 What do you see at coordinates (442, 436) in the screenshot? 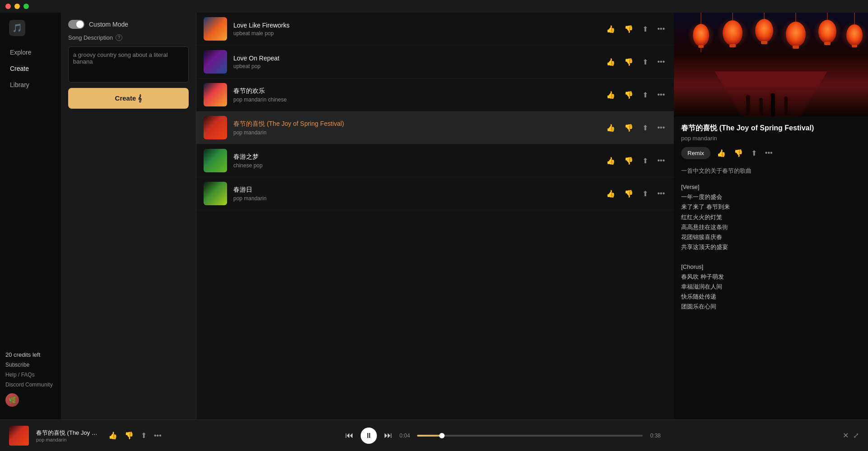
I see `progress-knob` at bounding box center [442, 436].